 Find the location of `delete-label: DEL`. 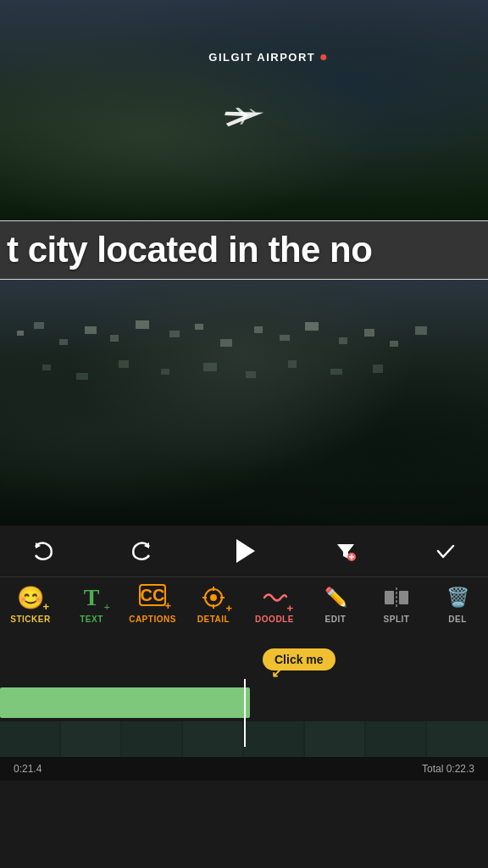

delete-label: DEL is located at coordinates (458, 619).